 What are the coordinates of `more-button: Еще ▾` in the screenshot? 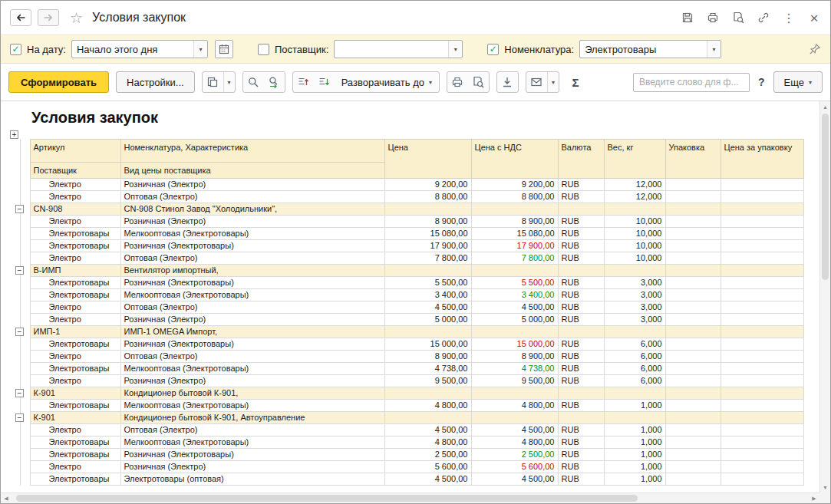 It's located at (798, 82).